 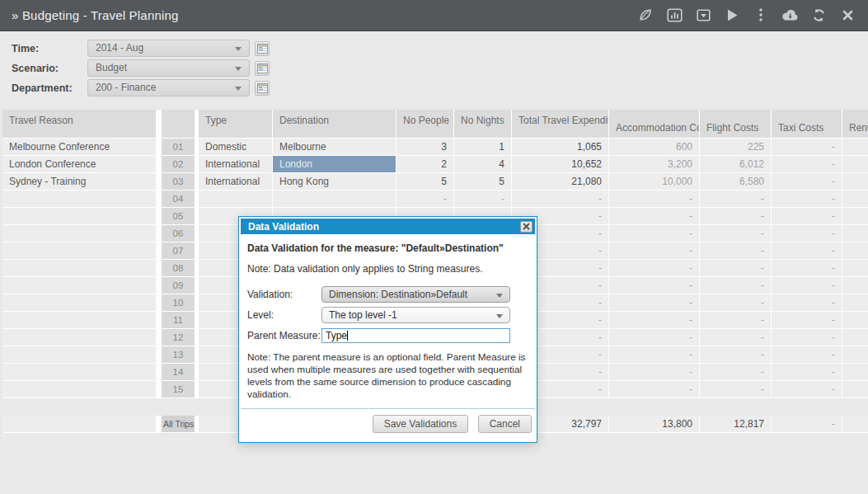 What do you see at coordinates (732, 15) in the screenshot?
I see `play-icon` at bounding box center [732, 15].